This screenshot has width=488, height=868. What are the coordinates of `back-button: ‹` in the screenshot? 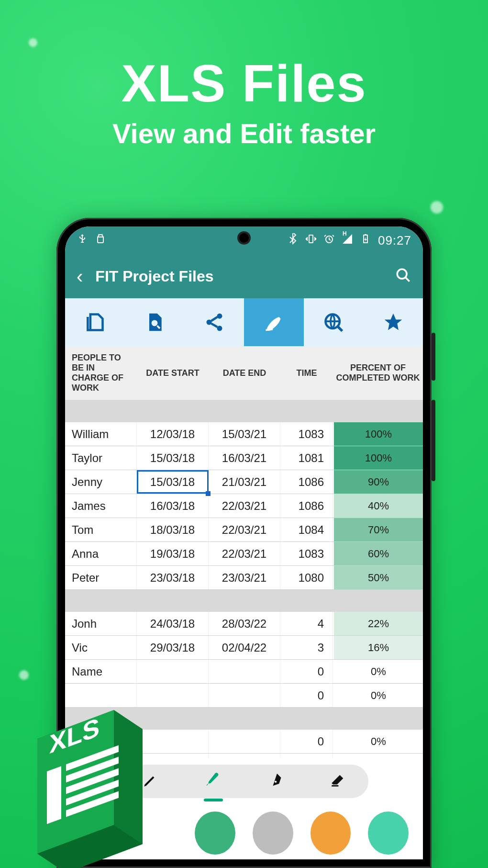 It's located at (79, 277).